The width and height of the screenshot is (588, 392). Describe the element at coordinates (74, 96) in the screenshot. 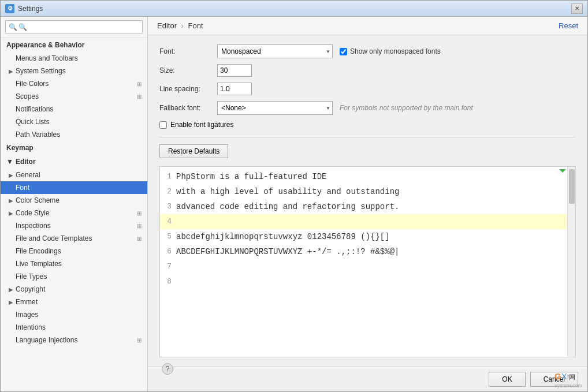

I see `sidebar-item-scopes: Scopes ⊞` at that location.